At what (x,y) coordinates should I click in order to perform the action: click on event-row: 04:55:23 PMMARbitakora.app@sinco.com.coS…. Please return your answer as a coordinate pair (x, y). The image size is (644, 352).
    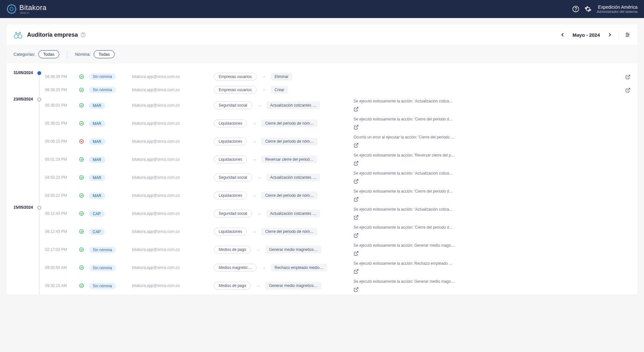
    Looking at the image, I should click on (338, 177).